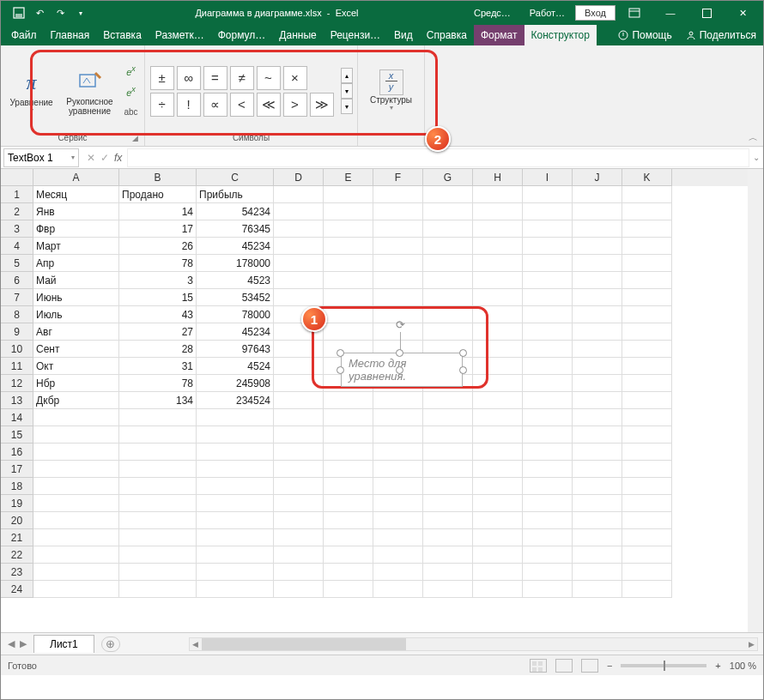 This screenshot has width=764, height=700. I want to click on vertical-scrollbar, so click(755, 401).